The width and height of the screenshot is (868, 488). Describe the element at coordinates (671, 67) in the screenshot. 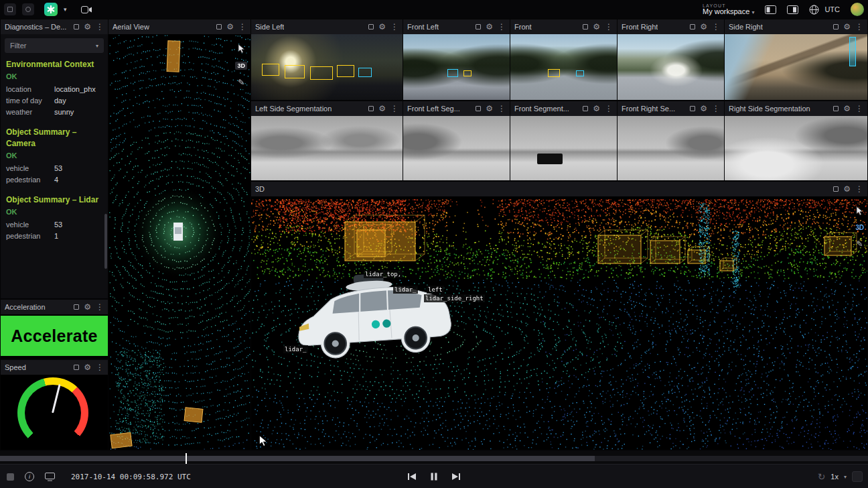

I see `camera-image-front-right` at that location.